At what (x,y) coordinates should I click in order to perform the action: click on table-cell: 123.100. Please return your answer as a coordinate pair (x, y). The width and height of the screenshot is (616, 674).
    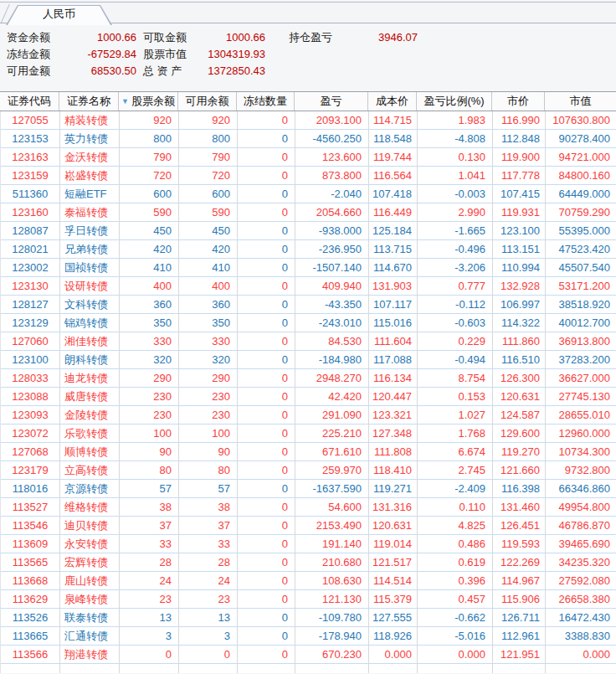
    Looking at the image, I should click on (519, 231).